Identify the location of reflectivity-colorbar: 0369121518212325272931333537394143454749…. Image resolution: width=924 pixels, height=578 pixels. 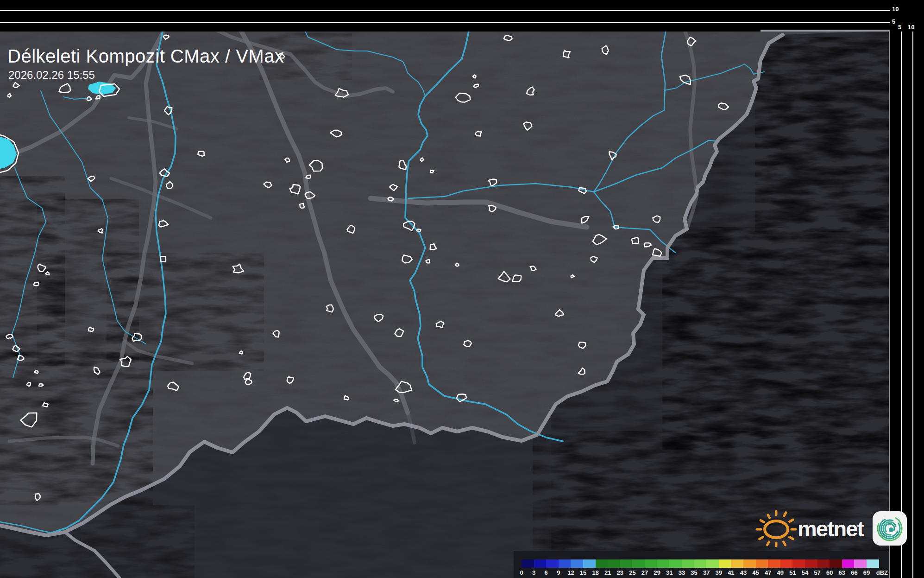
(701, 565).